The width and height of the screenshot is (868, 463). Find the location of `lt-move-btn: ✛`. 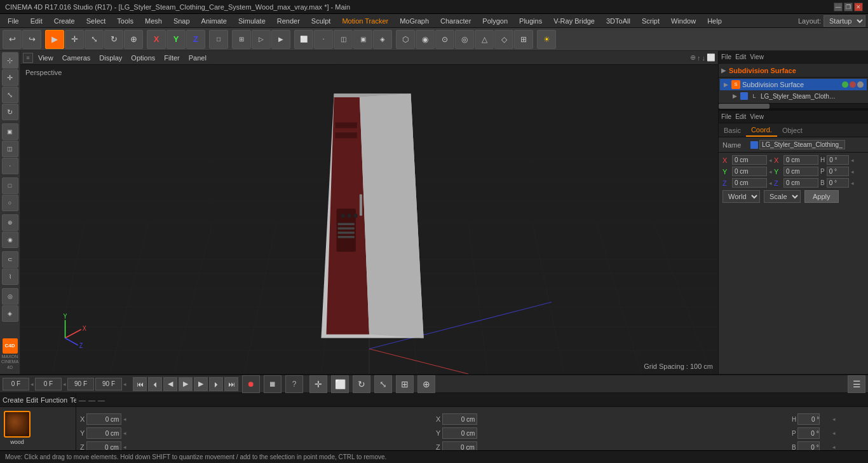

lt-move-btn: ✛ is located at coordinates (10, 78).